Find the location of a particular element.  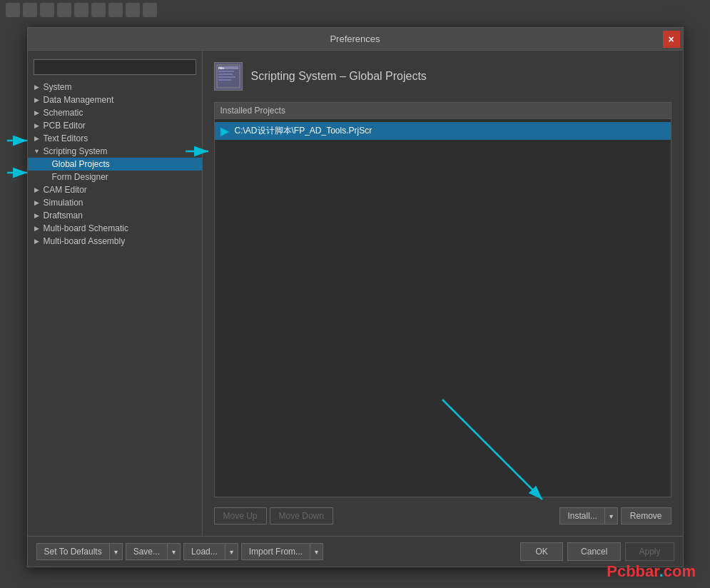

dialog-footer: Set To Defaults ▾ Save... ▾ Load... ▾ Im… is located at coordinates (355, 551).